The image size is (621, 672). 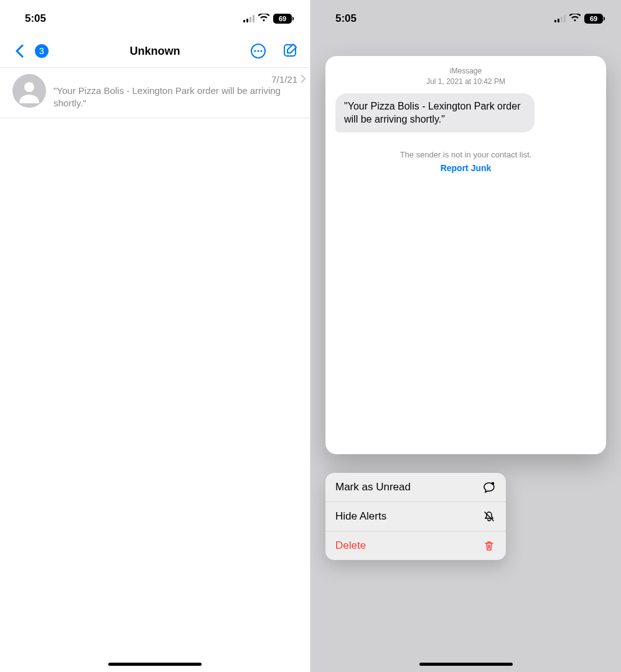 What do you see at coordinates (361, 516) in the screenshot?
I see `menu-item-label: Hide Alerts` at bounding box center [361, 516].